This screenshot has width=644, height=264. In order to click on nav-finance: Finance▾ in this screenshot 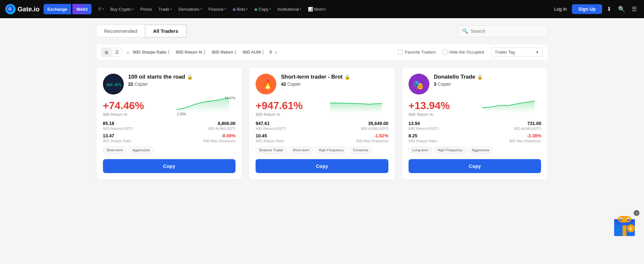, I will do `click(217, 9)`.